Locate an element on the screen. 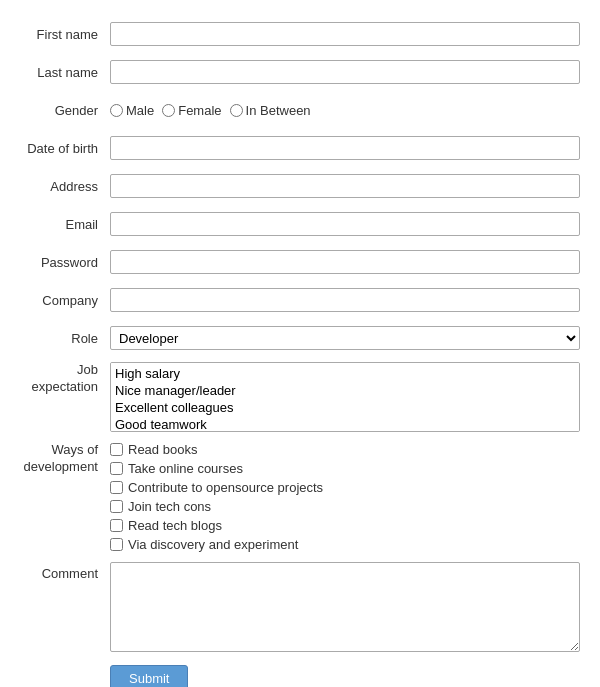  dev-online-courses-checkbox is located at coordinates (116, 468).